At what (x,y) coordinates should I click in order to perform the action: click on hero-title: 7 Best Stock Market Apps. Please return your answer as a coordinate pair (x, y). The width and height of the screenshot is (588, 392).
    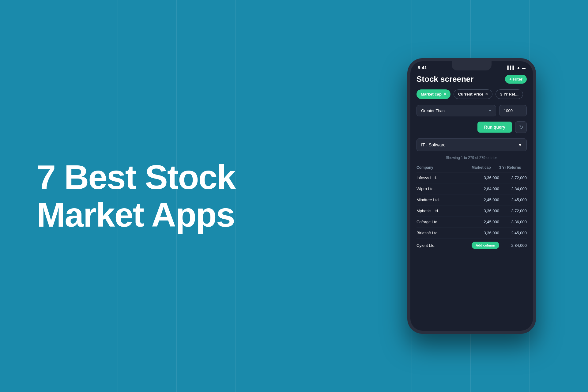
    Looking at the image, I should click on (214, 196).